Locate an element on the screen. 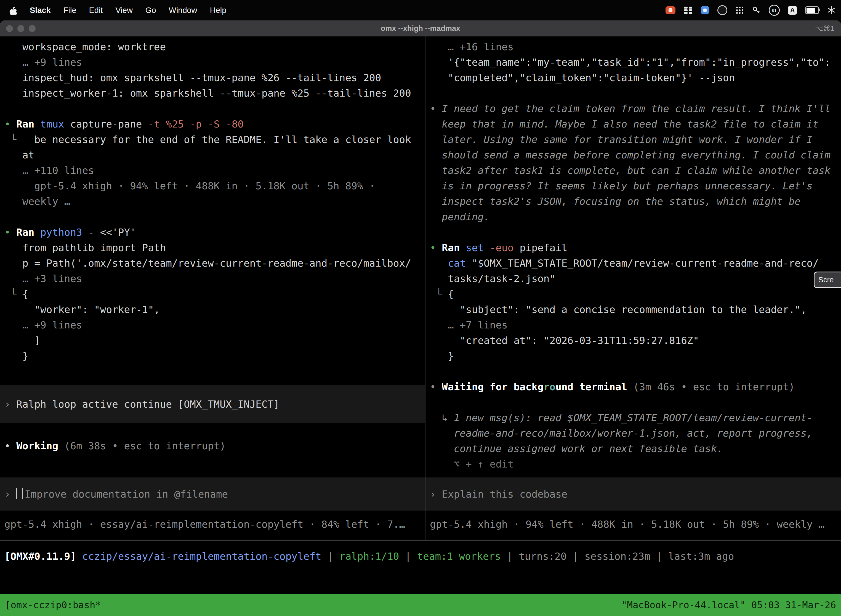 This screenshot has width=841, height=616. menu-bar-status-icons: 61 A is located at coordinates (753, 10).